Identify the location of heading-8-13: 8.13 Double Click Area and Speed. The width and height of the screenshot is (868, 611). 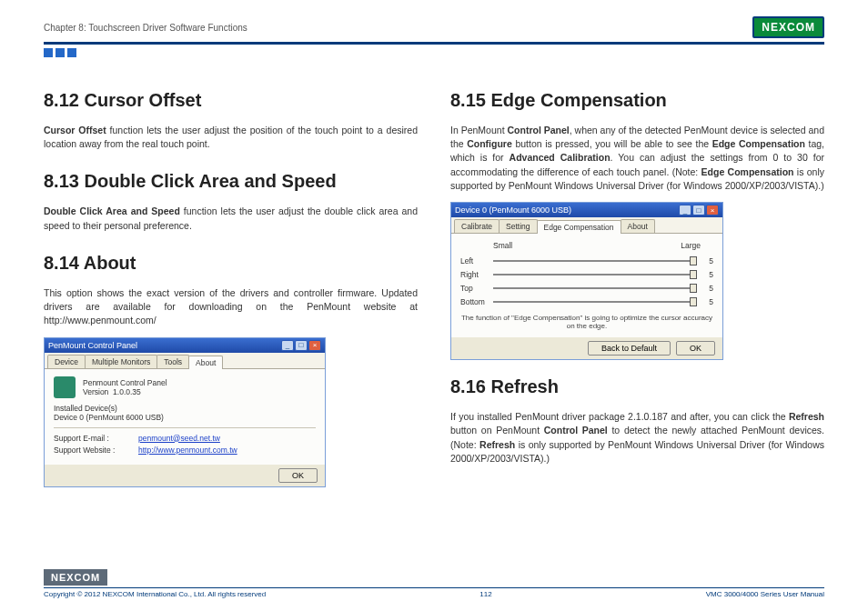
(231, 182).